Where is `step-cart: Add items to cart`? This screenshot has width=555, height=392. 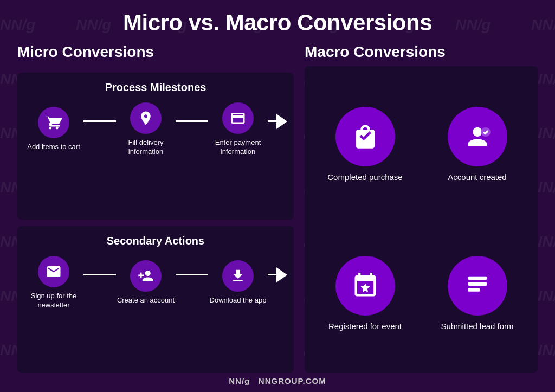
step-cart: Add items to cart is located at coordinates (54, 129).